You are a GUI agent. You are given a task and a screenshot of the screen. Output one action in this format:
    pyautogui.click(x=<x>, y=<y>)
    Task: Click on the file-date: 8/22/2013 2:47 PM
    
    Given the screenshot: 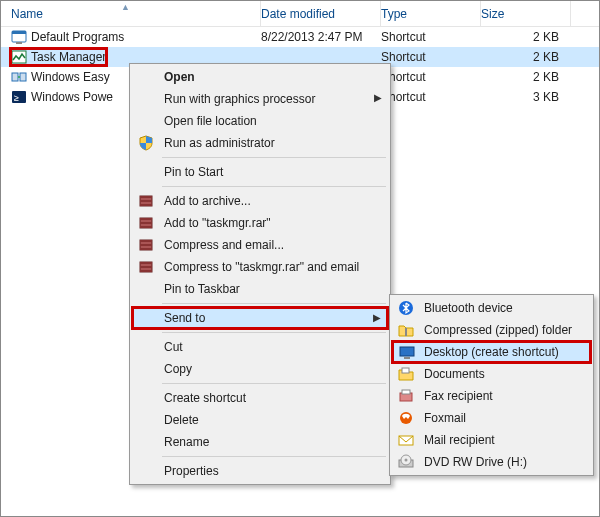 What is the action you would take?
    pyautogui.click(x=321, y=37)
    